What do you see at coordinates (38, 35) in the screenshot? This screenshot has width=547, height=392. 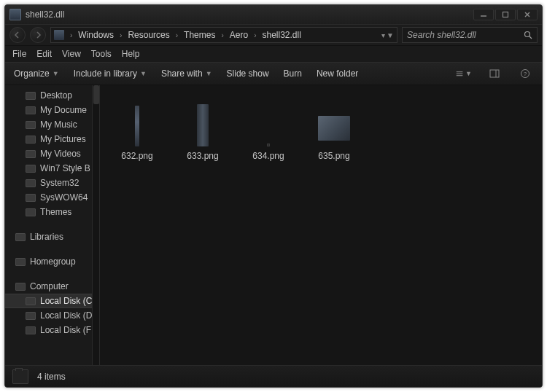 I see `forward-button` at bounding box center [38, 35].